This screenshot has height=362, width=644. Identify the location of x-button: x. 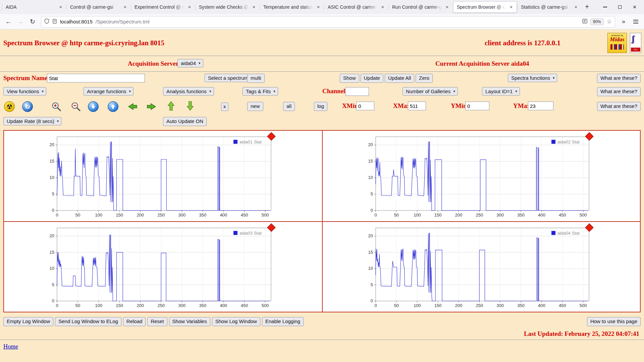
(225, 107).